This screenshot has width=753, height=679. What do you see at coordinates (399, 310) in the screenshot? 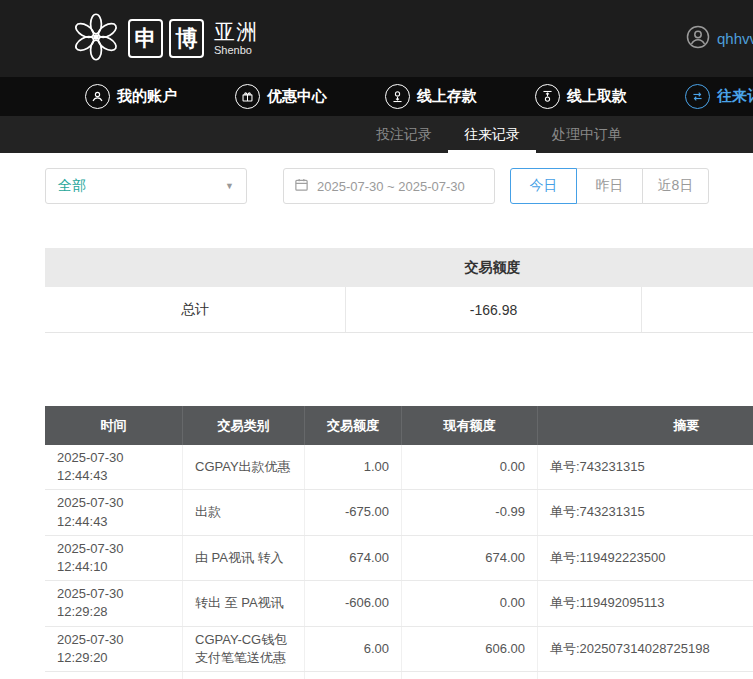
I see `summary-total-row: 总计 -166.98` at bounding box center [399, 310].